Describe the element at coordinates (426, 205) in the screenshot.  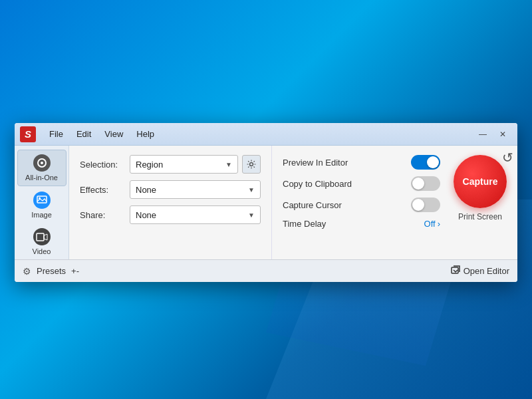
I see `capture-cursor-toggle` at that location.